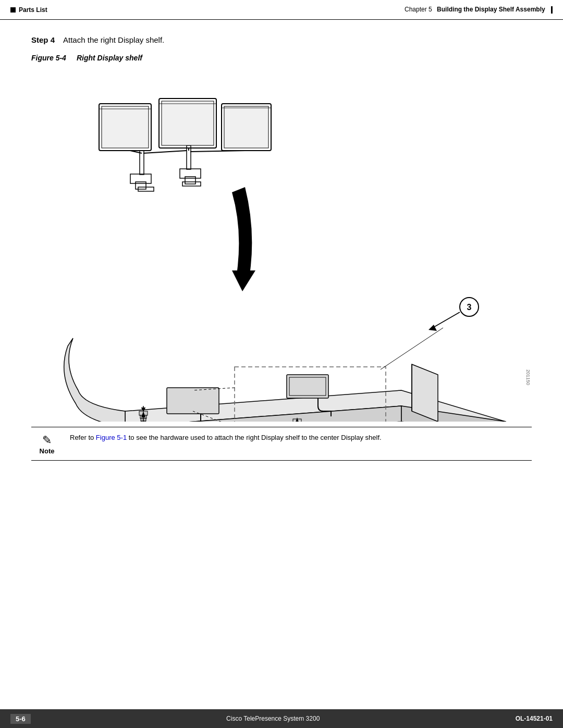  Describe the element at coordinates (528, 377) in the screenshot. I see `svg-text: 201150` at that location.